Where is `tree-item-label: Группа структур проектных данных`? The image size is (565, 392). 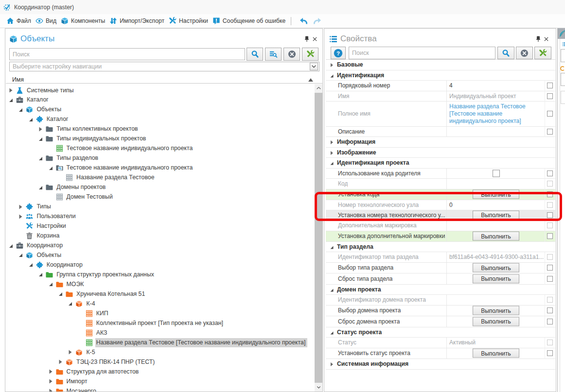
tree-item-label: Группа структур проектных данных is located at coordinates (106, 275).